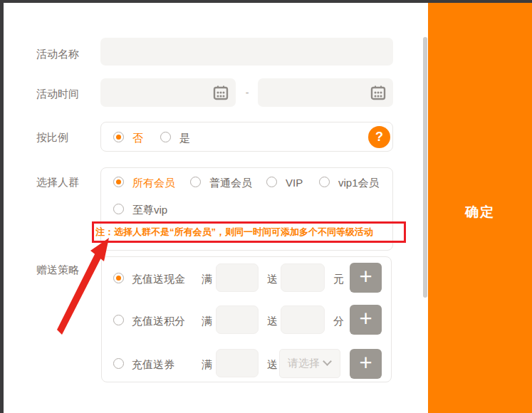 The width and height of the screenshot is (532, 413). I want to click on start-date-input, so click(168, 93).